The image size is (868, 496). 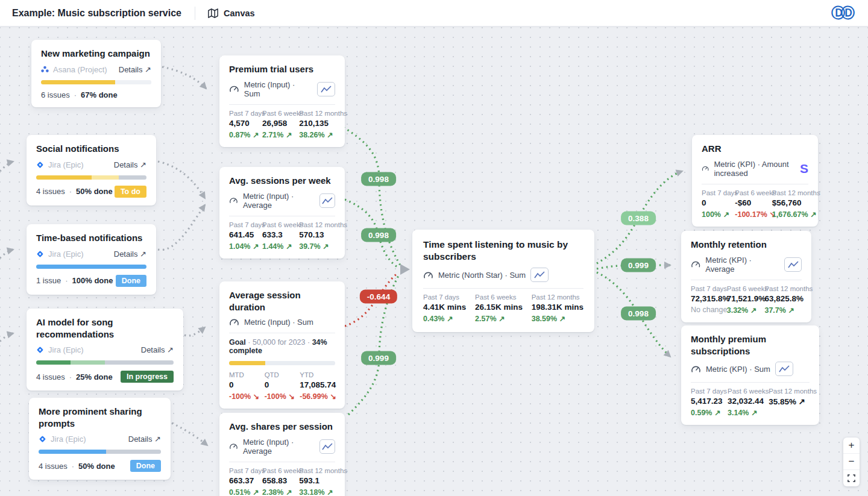 I want to click on stripe-icon: S, so click(x=804, y=169).